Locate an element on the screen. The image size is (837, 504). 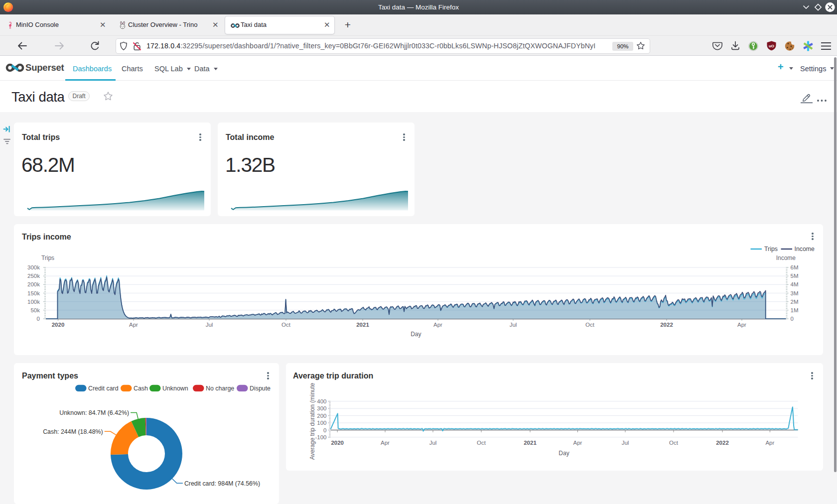
svg-text: 400 is located at coordinates (322, 401).